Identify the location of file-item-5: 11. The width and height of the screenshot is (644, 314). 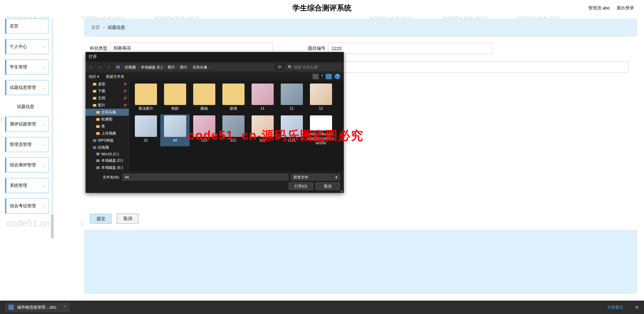
(292, 99).